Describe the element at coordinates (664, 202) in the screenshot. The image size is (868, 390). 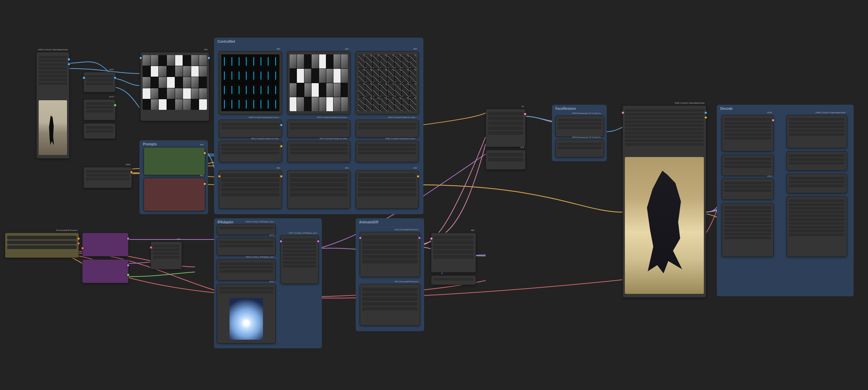
I see `node-output-preview: #169 ComfyUI-VideoHelperSuite` at that location.